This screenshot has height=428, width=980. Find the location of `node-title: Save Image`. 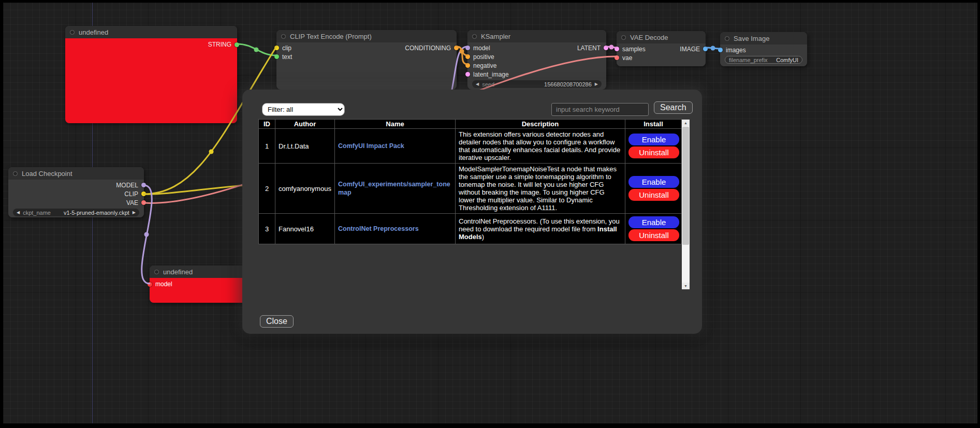

node-title: Save Image is located at coordinates (752, 38).